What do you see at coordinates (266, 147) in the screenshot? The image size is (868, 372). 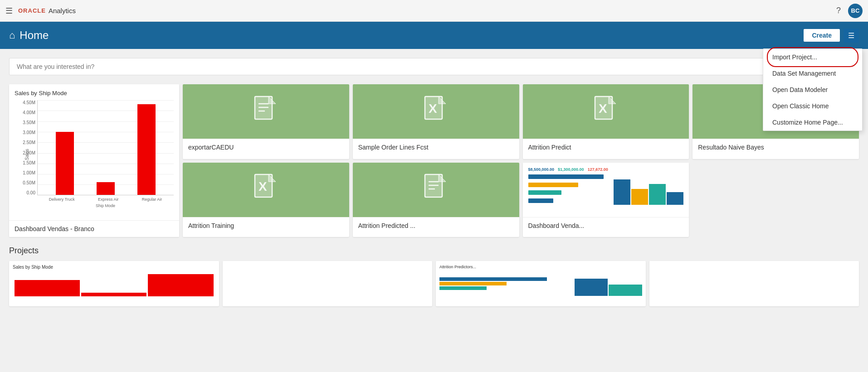 I see `card-label-exportar: exportarCAEDU` at bounding box center [266, 147].